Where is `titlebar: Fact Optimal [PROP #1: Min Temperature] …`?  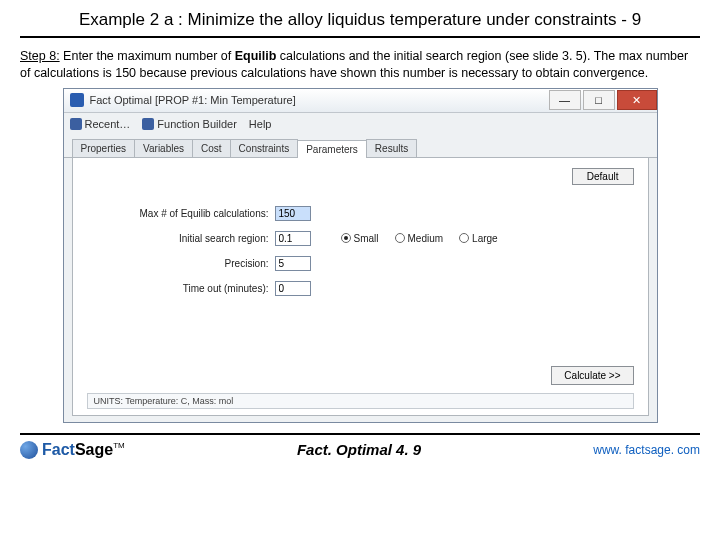 titlebar: Fact Optimal [PROP #1: Min Temperature] … is located at coordinates (360, 101).